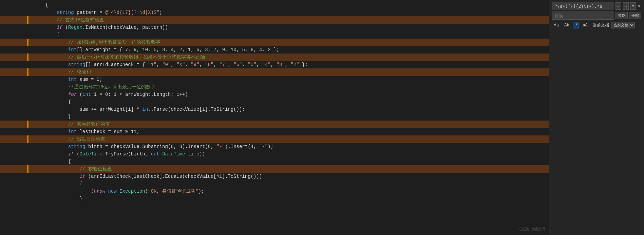  Describe the element at coordinates (289, 50) in the screenshot. I see `line-content: int[] arrWeight = { 7, 9, 10, 5, 8, 4, 2…` at that location.